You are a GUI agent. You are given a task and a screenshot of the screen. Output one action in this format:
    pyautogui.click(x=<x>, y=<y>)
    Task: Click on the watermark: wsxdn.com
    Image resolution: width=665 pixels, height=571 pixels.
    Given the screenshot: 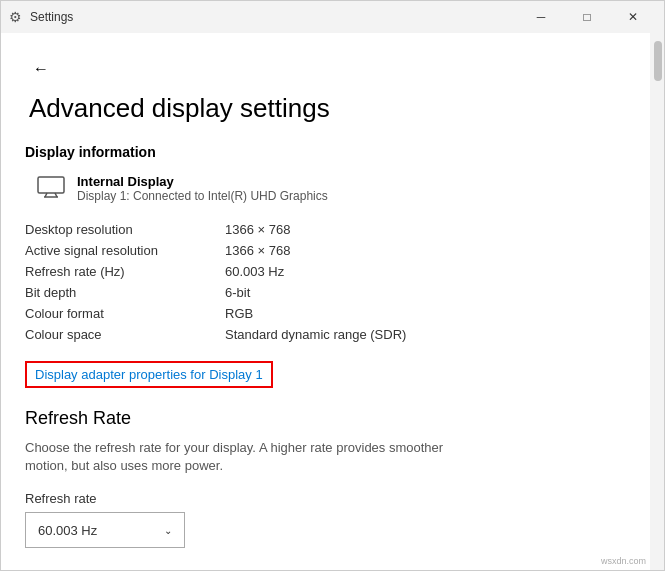 What is the action you would take?
    pyautogui.click(x=624, y=561)
    